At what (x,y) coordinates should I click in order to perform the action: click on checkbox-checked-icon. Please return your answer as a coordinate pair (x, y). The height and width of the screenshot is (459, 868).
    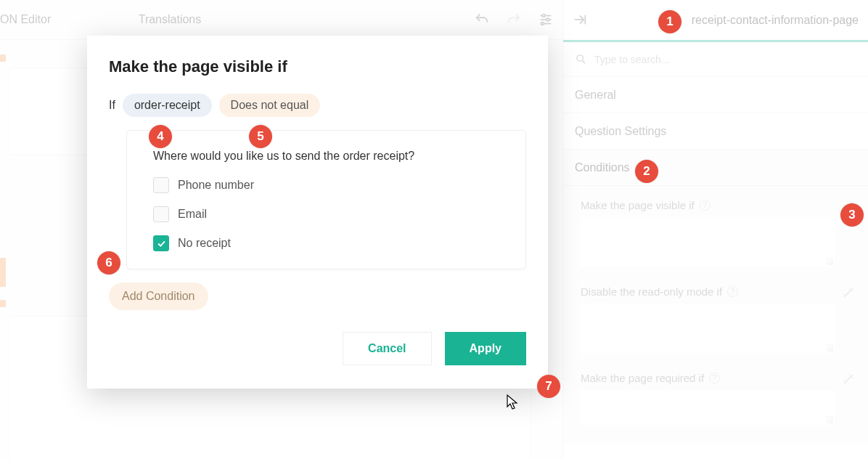
    Looking at the image, I should click on (161, 243).